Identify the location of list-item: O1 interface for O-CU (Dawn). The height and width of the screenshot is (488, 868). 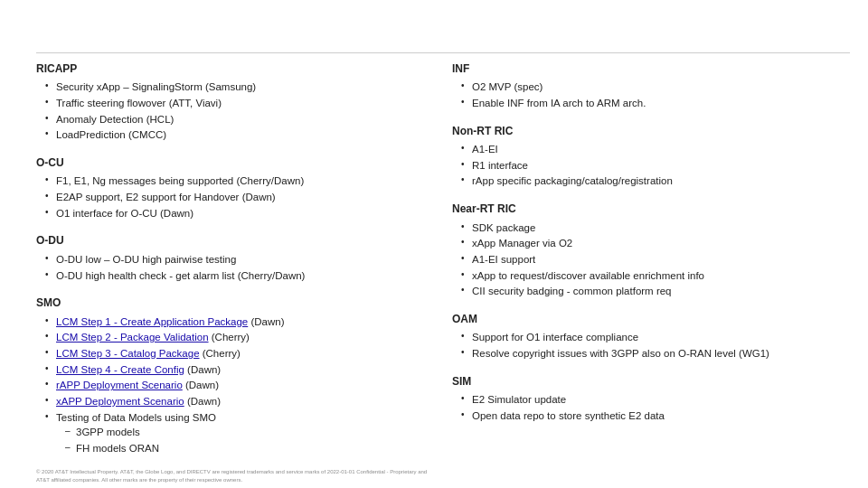
(240, 213).